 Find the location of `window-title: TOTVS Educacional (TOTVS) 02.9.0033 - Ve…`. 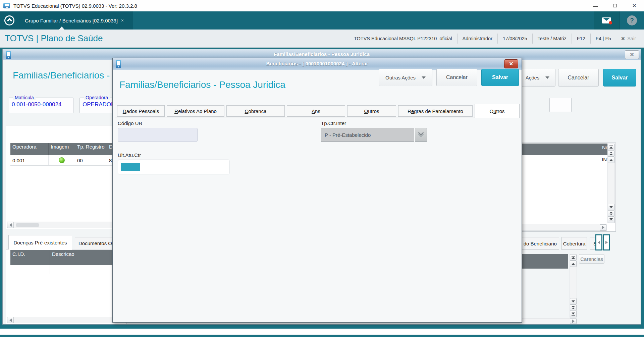

window-title: TOTVS Educacional (TOTVS) 02.9.0033 - Ve… is located at coordinates (75, 6).